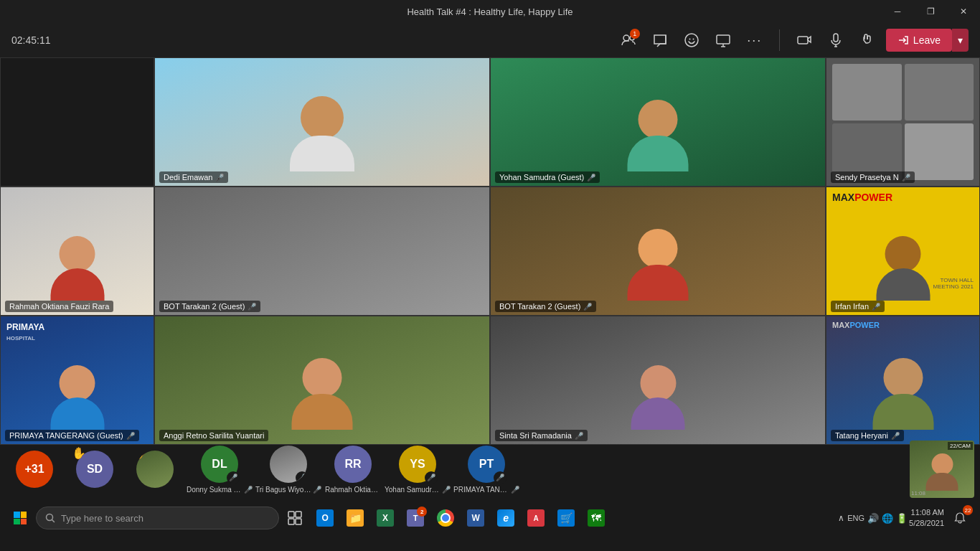 The width and height of the screenshot is (980, 551). I want to click on chrome-button, so click(446, 518).